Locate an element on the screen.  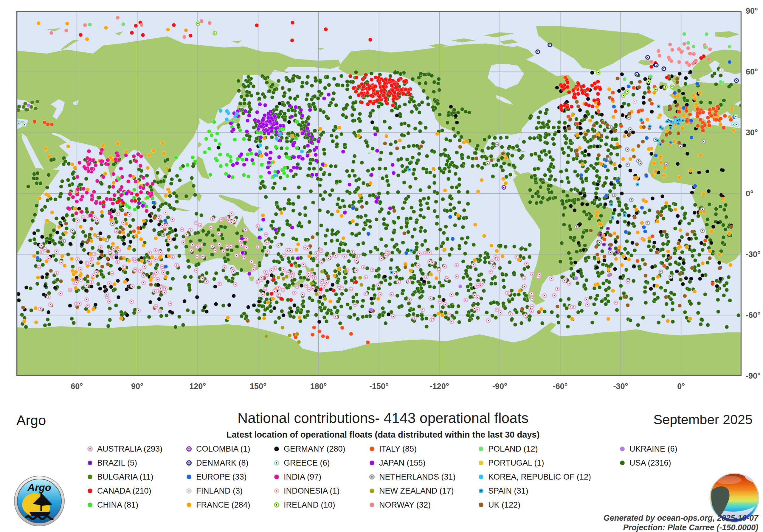
lat-tick-label: 30° is located at coordinates (752, 133).